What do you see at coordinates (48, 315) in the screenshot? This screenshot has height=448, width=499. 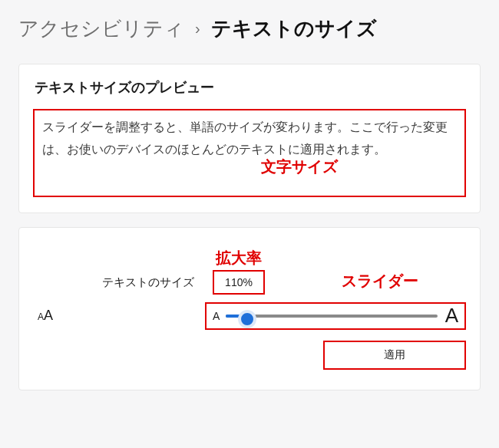 I see `letter-a-big-icon: A` at bounding box center [48, 315].